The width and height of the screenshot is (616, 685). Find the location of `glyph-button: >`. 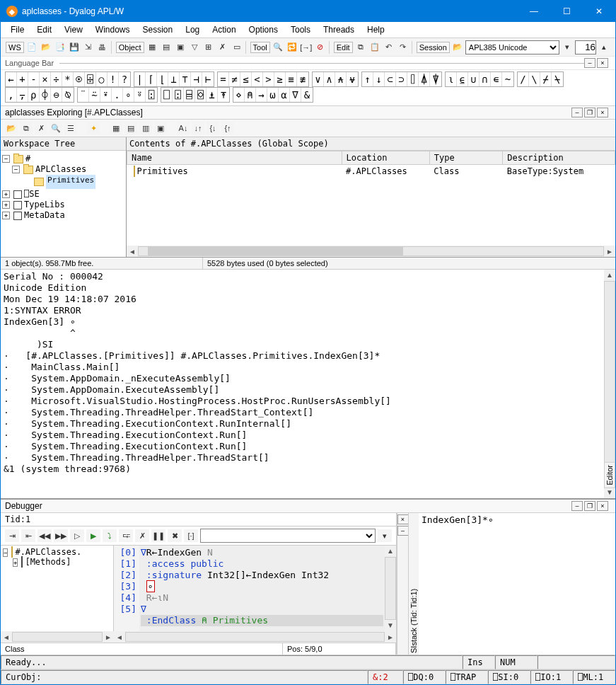

glyph-button: > is located at coordinates (269, 79).